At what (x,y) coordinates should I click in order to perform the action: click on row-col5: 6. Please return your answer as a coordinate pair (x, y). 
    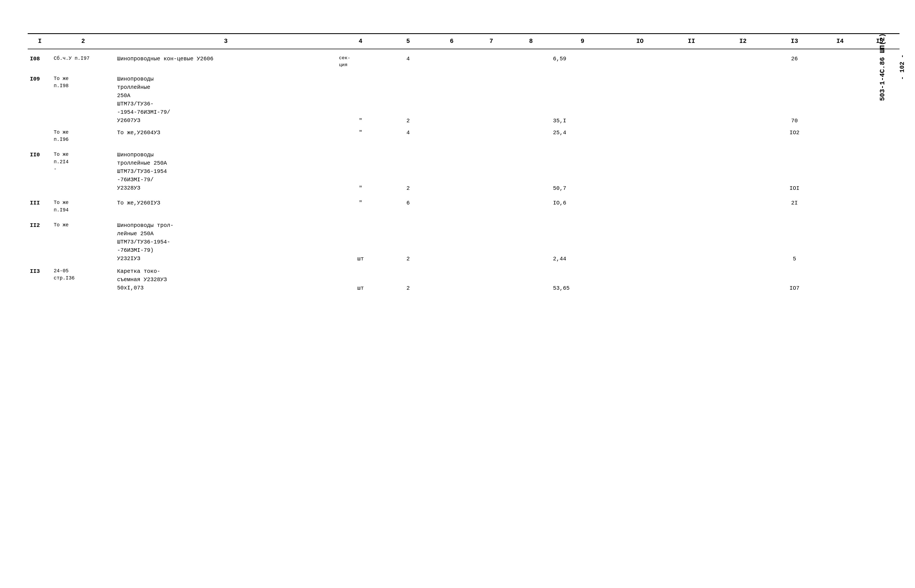
    Looking at the image, I should click on (408, 205).